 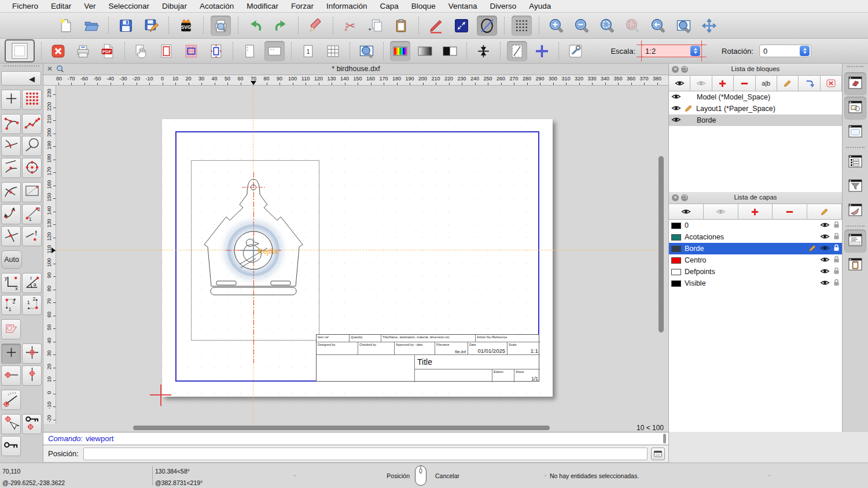 I want to click on viewport-fit-button, so click(x=216, y=51).